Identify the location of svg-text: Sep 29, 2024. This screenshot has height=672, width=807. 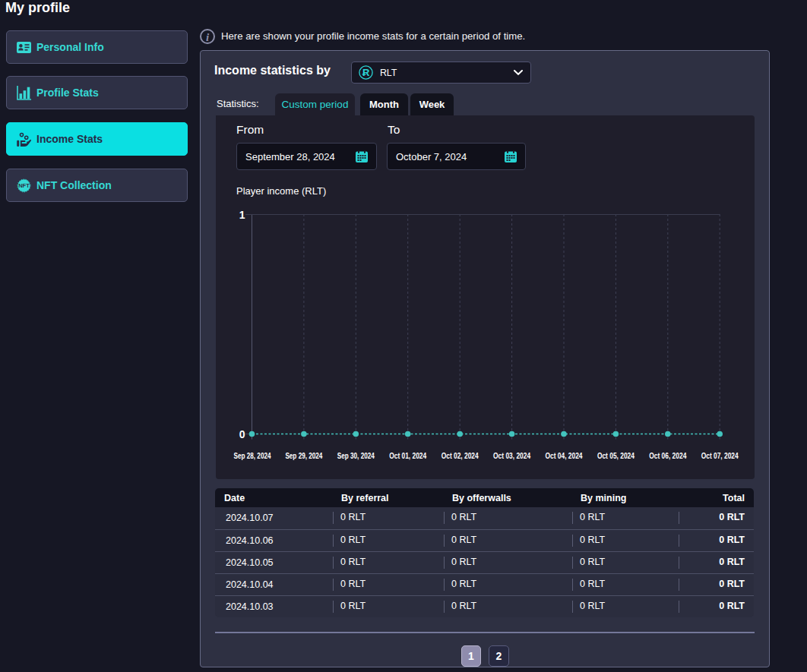
(304, 456).